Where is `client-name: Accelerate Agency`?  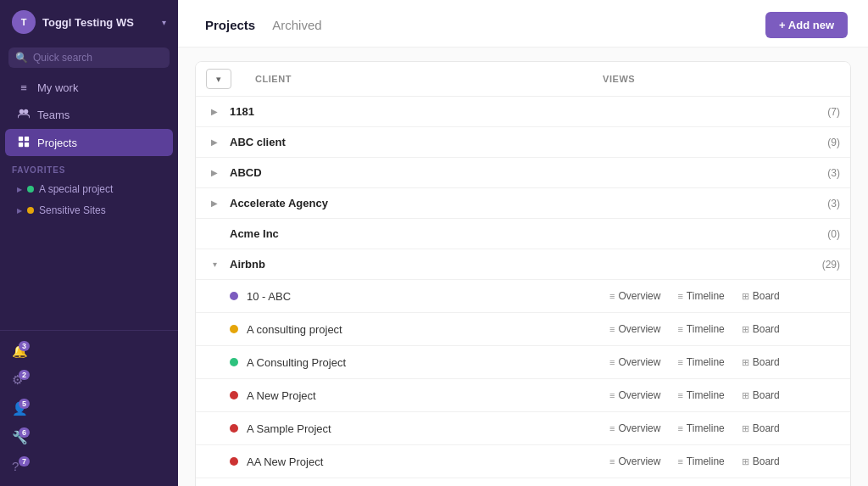
client-name: Accelerate Agency is located at coordinates (524, 204).